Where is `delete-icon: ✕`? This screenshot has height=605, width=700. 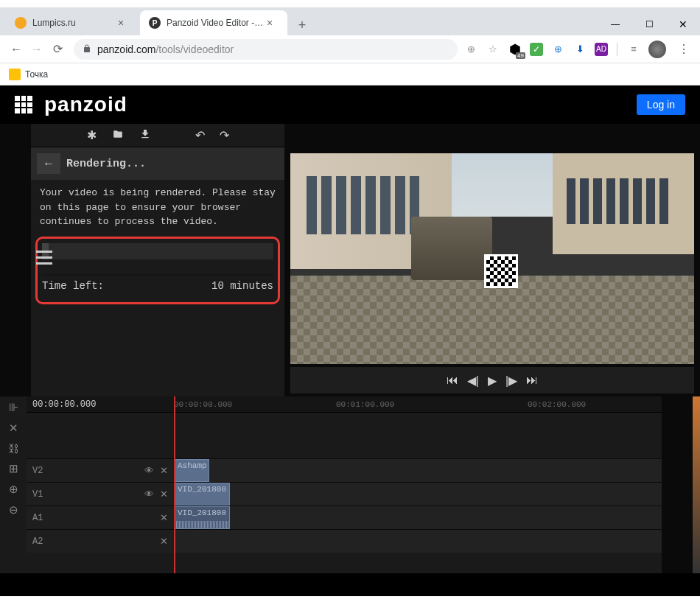 delete-icon: ✕ is located at coordinates (13, 428).